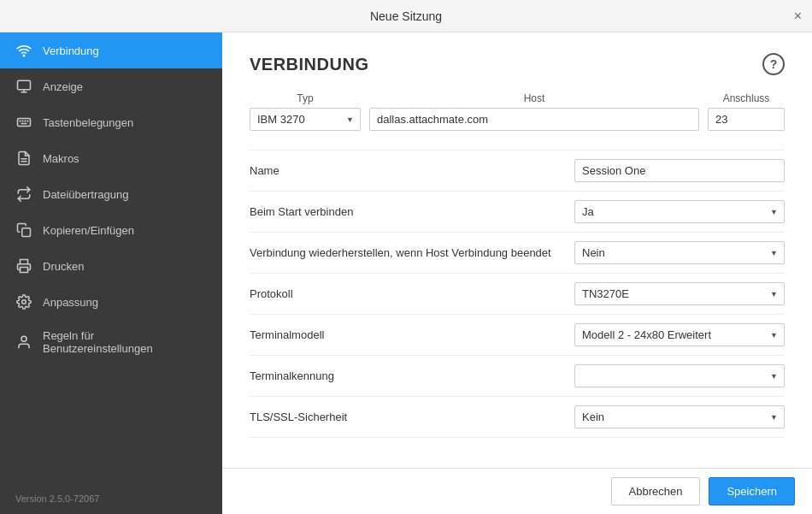 The image size is (812, 514). What do you see at coordinates (24, 342) in the screenshot?
I see `user-icon` at bounding box center [24, 342].